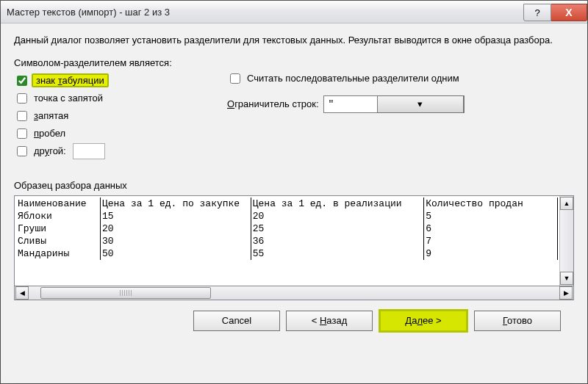 The height and width of the screenshot is (384, 588). I want to click on delimiter-comma: запятая, so click(106, 116).